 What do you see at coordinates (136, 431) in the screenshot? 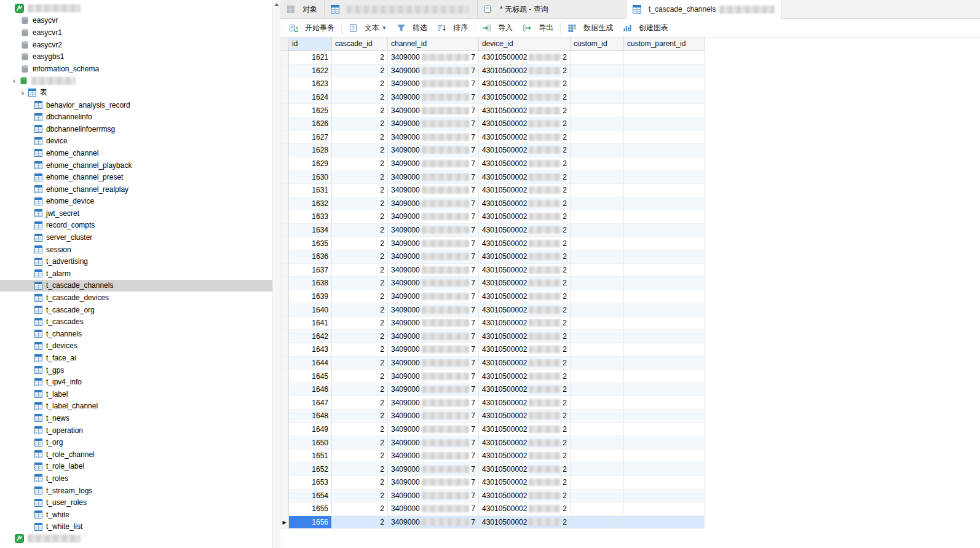
I see `tree-table-t_operation: t_operation` at bounding box center [136, 431].